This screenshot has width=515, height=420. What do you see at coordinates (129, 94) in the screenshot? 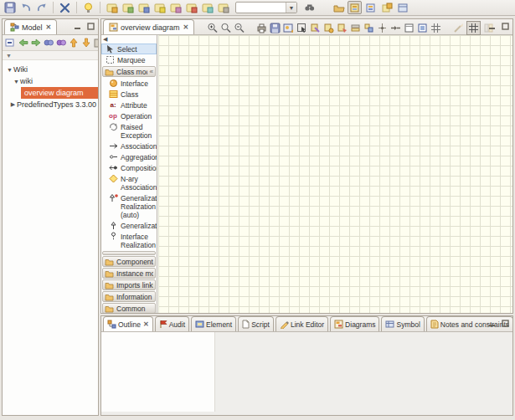
I see `palette-tool-class: Class` at bounding box center [129, 94].